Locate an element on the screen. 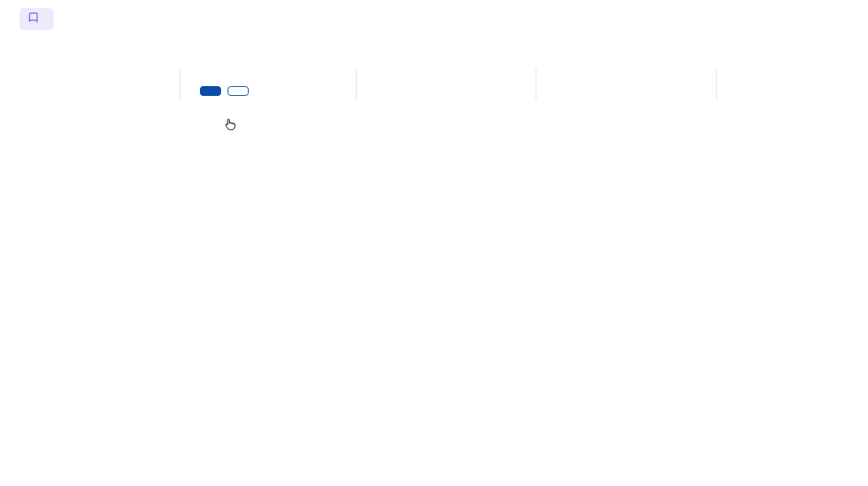 The height and width of the screenshot is (486, 868). filter-button is located at coordinates (210, 91).